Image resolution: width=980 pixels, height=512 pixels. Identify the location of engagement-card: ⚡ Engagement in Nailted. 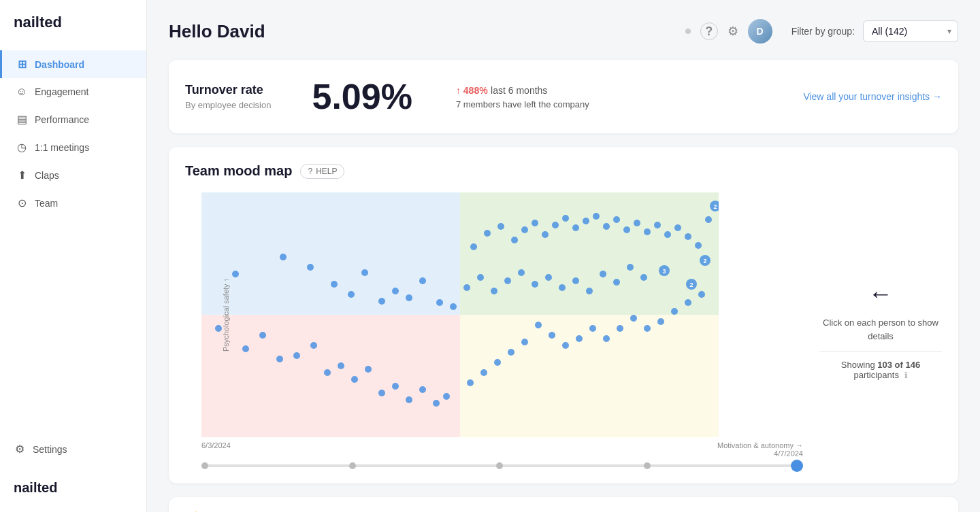
(564, 505).